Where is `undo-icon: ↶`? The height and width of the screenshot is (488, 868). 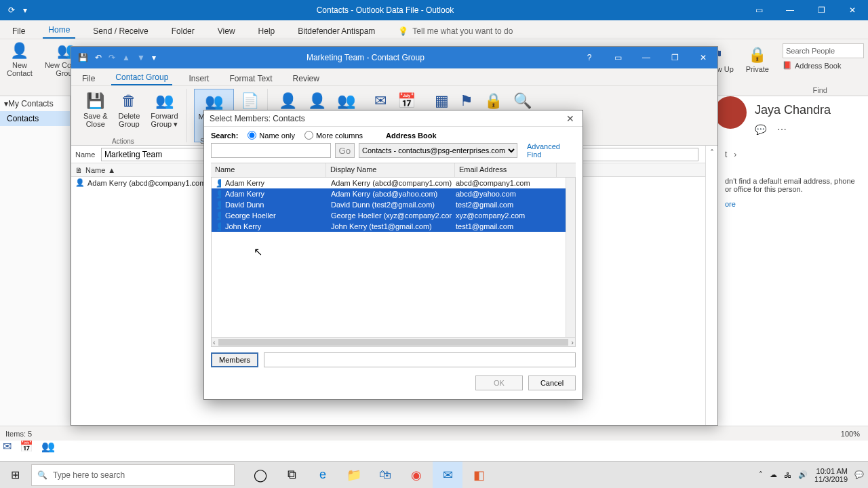
undo-icon: ↶ is located at coordinates (98, 58).